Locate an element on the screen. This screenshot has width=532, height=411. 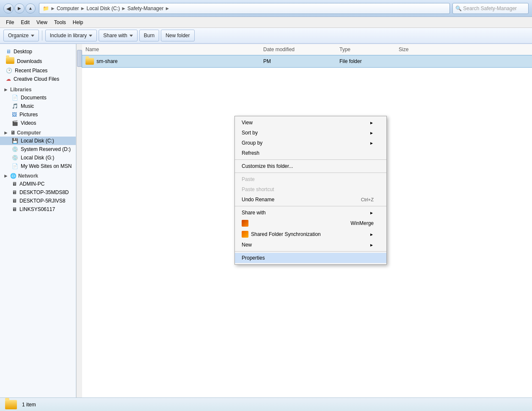
menu-edit: Edit is located at coordinates (25, 22).